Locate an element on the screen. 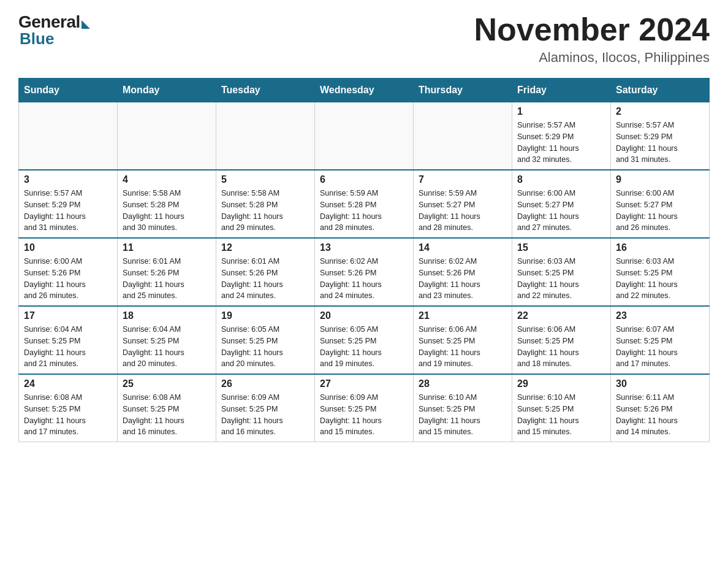 This screenshot has width=728, height=563. day-number: 8 is located at coordinates (561, 180).